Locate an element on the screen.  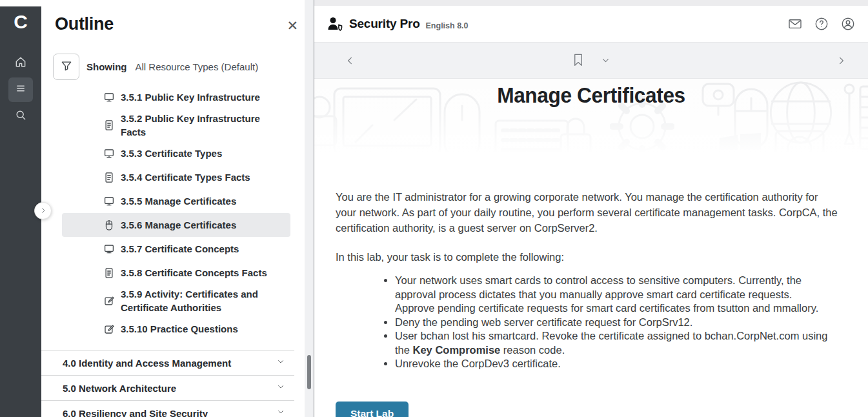
lesson-navbar is located at coordinates (591, 61).